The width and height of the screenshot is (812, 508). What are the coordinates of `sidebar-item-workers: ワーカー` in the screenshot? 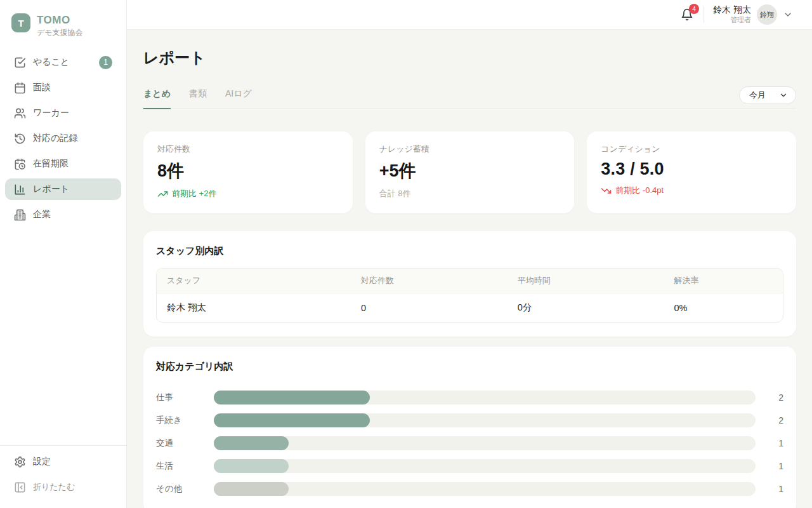 It's located at (63, 113).